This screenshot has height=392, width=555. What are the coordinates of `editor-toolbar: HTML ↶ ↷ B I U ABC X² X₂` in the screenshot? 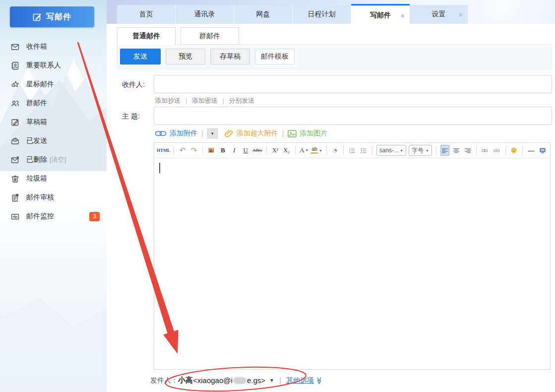 It's located at (352, 151).